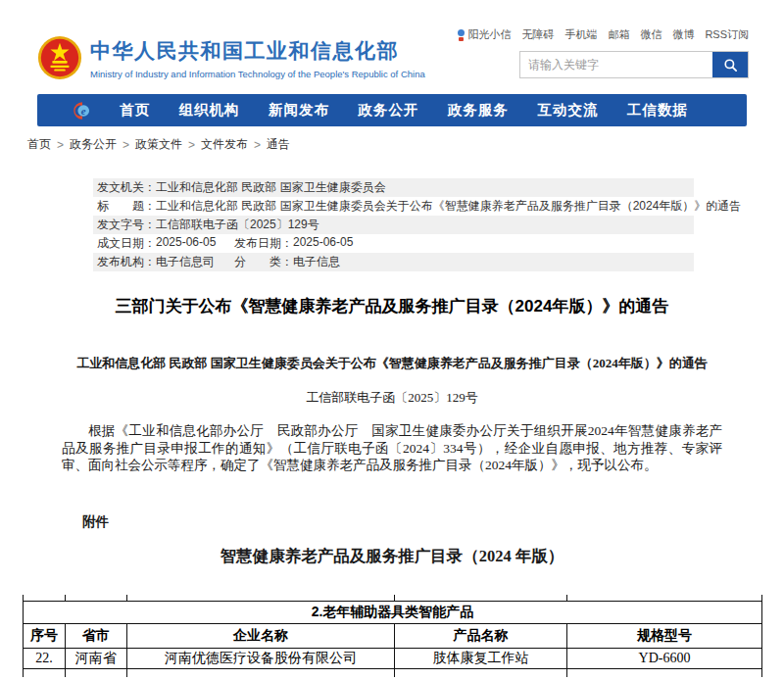  I want to click on cell-index: 22., so click(45, 658).